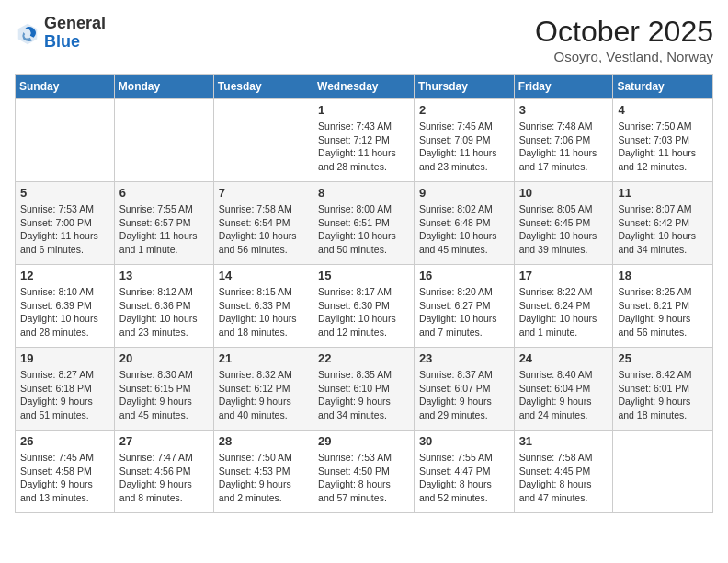 The width and height of the screenshot is (728, 563). I want to click on day-info: Sunrise: 8:17 AM Sunset: 6:30 PM Dayligh…, so click(364, 313).